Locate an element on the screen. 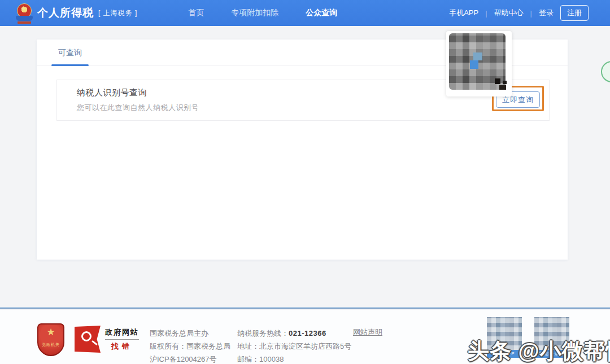 The width and height of the screenshot is (610, 364). zhaocuo-line2: 找错 is located at coordinates (122, 347).